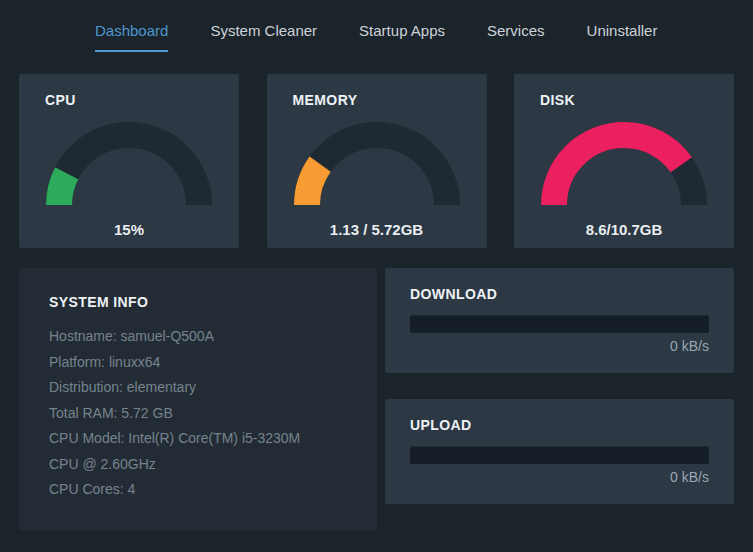 The image size is (753, 552). I want to click on disk-card-title: DISK, so click(624, 100).